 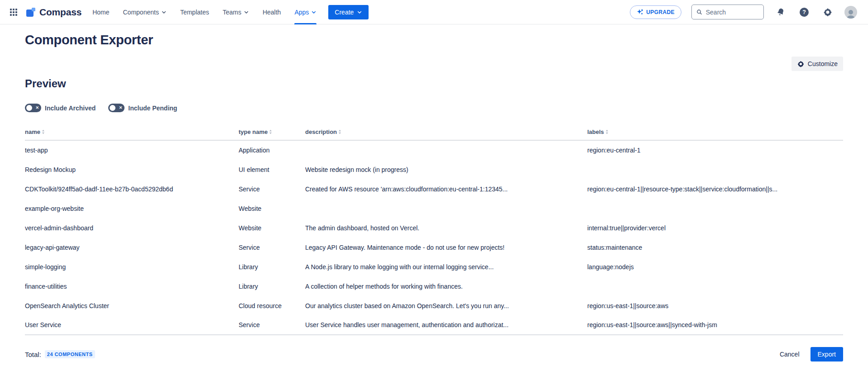 What do you see at coordinates (434, 208) in the screenshot?
I see `table-row: example-org-websiteWebsite` at bounding box center [434, 208].